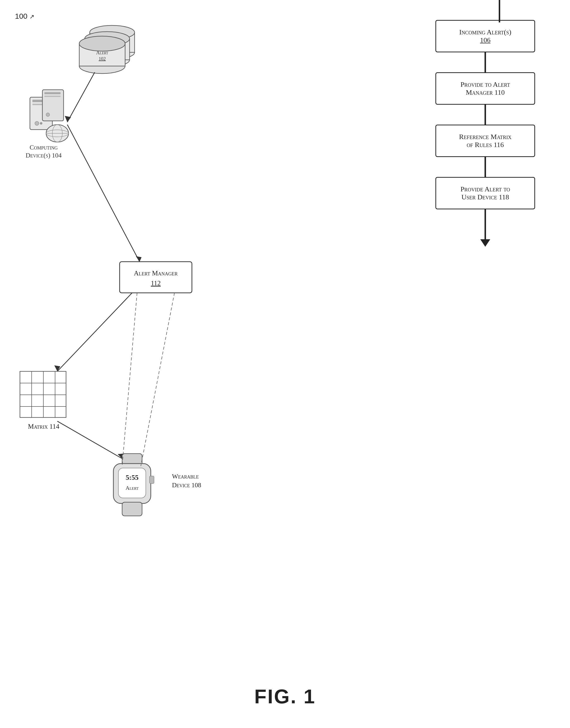 The width and height of the screenshot is (570, 728). I want to click on flow-box1-ref: 106, so click(485, 40).